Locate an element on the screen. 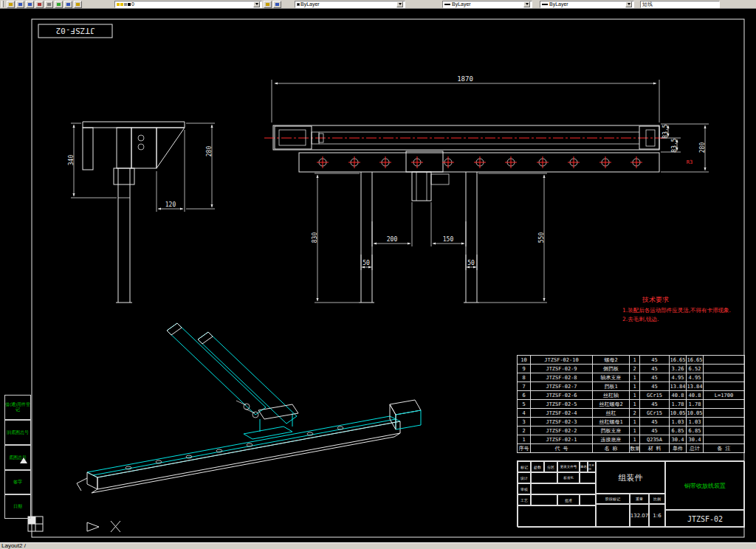 This screenshot has height=549, width=756. bom-cell: 轴承支座 is located at coordinates (611, 378).